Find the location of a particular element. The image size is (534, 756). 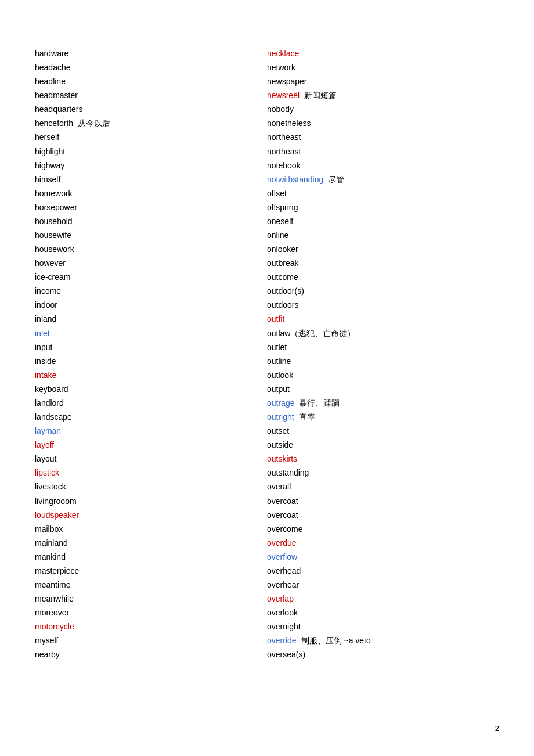

list-item: overlook is located at coordinates (383, 613).